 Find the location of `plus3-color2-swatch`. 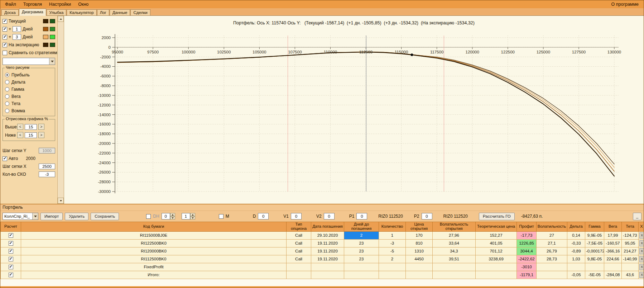

plus3-color2-swatch is located at coordinates (52, 37).